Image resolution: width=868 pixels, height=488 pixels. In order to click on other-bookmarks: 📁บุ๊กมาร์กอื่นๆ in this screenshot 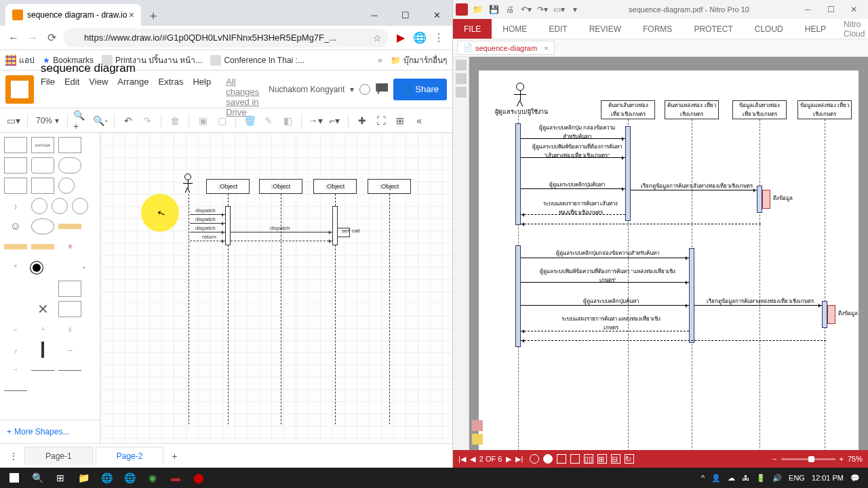, I will do `click(419, 60)`.